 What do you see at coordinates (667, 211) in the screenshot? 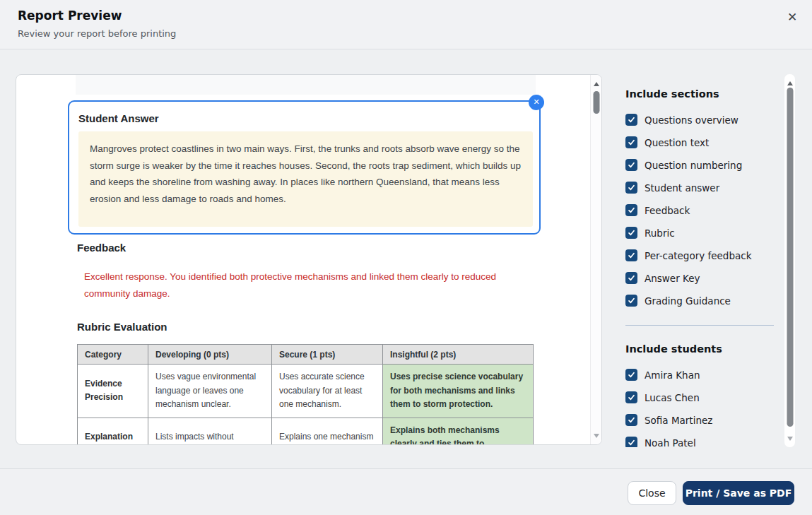
I see `checkbox-label: Feedback` at bounding box center [667, 211].